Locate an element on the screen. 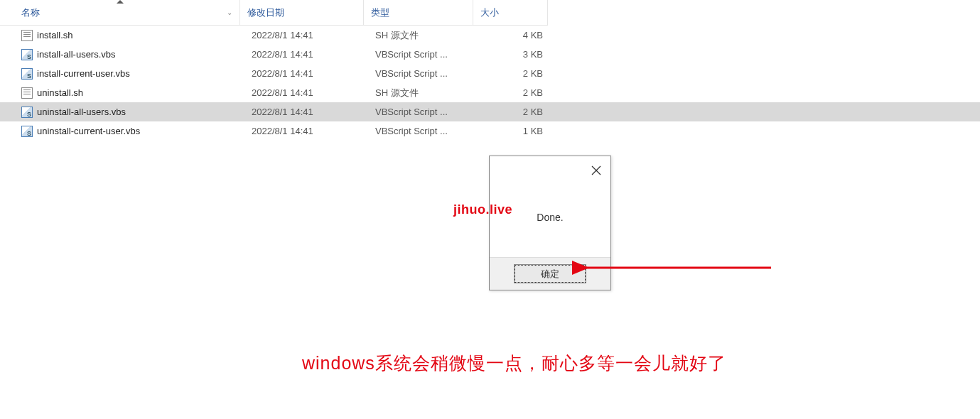 This screenshot has height=419, width=980. file-size: 1 KB is located at coordinates (520, 131).